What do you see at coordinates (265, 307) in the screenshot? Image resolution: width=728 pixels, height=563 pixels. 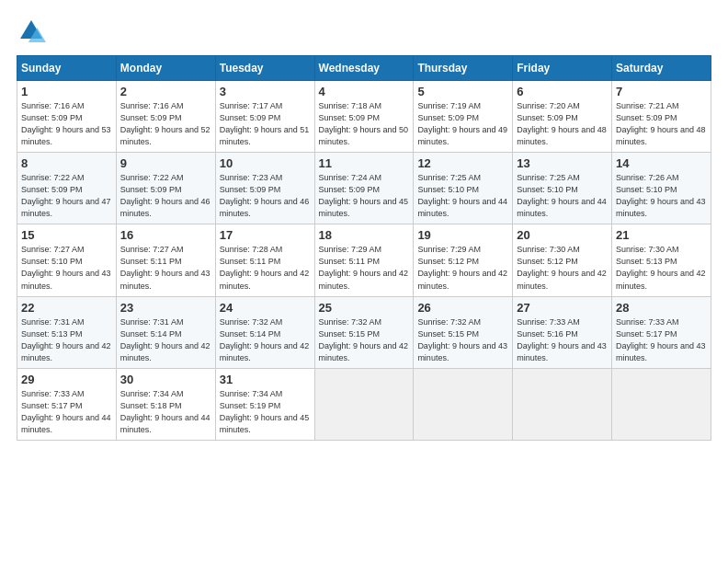 I see `day-number: 24` at bounding box center [265, 307].